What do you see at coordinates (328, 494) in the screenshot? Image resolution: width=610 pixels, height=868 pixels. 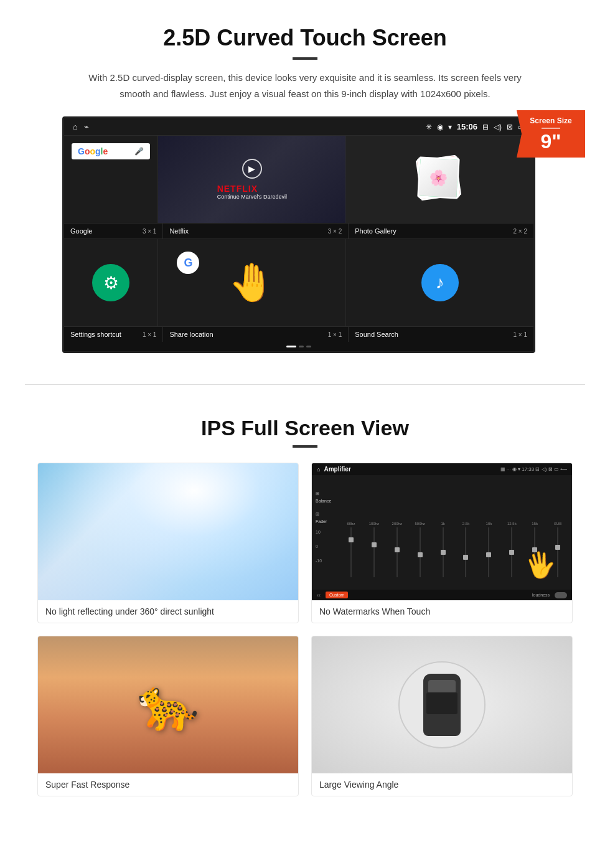 I see `amp-label-balance: ⊞` at bounding box center [328, 494].